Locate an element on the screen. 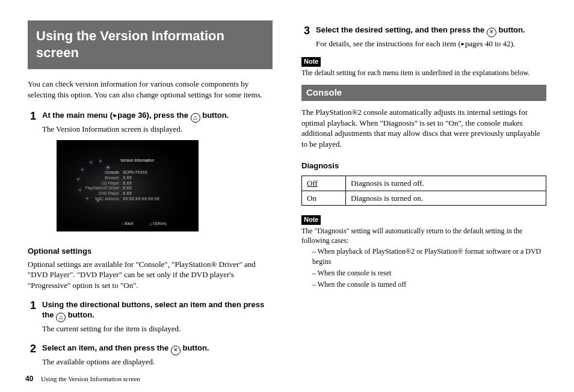 This screenshot has height=392, width=574. row-label: PlayStation® Driver is located at coordinates (100, 189).